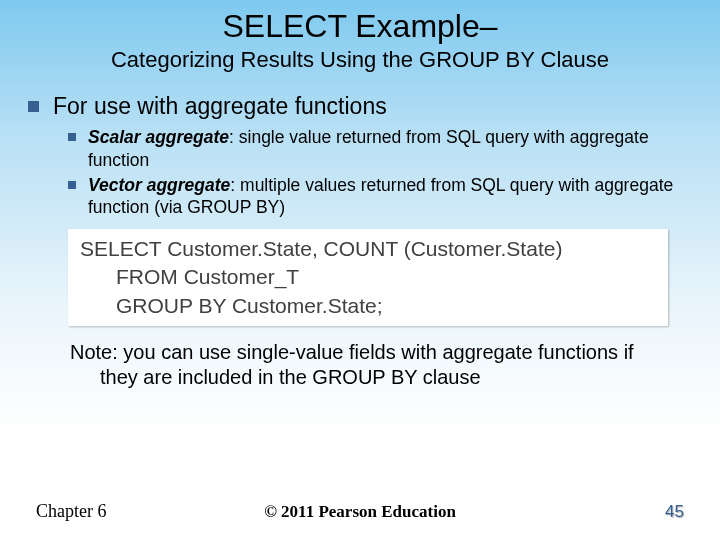 Image resolution: width=720 pixels, height=540 pixels. I want to click on code-line: SELECT Customer.State, COUNT (Customer.S…, so click(370, 249).